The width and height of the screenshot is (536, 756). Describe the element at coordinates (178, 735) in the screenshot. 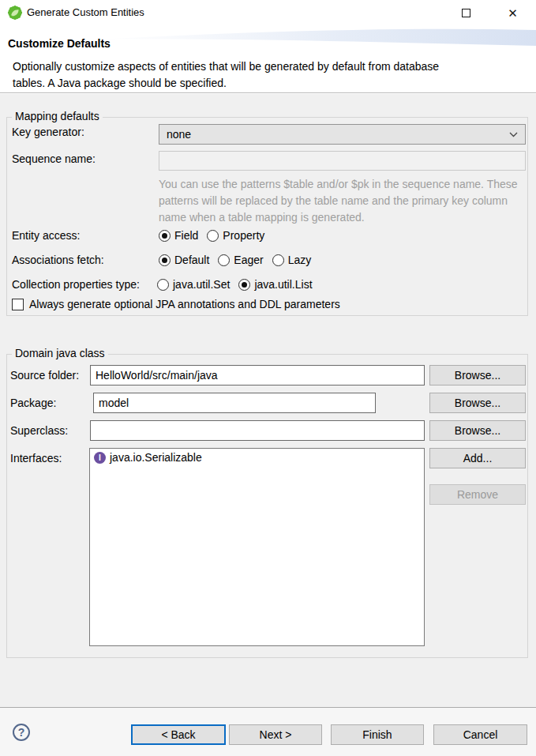

I see `back-button: < Back` at that location.